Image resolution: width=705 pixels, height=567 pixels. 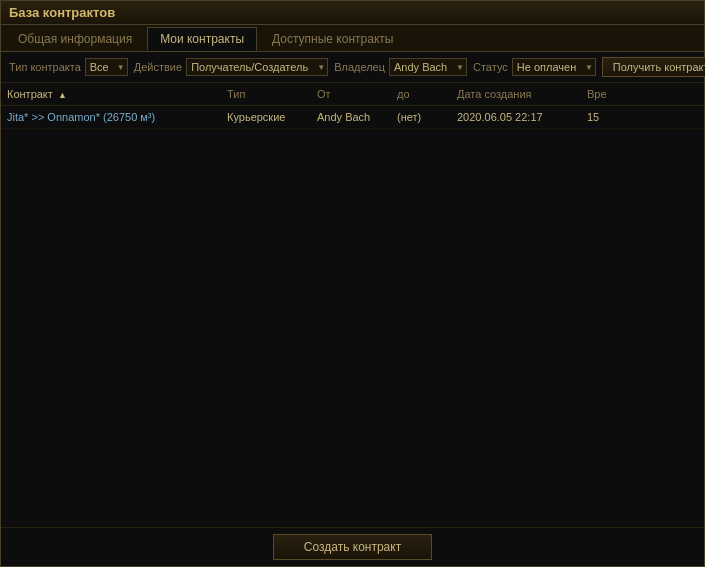 I want to click on filters-row: Тип контракта Все Действие Получатель/Со…, so click(x=352, y=68).